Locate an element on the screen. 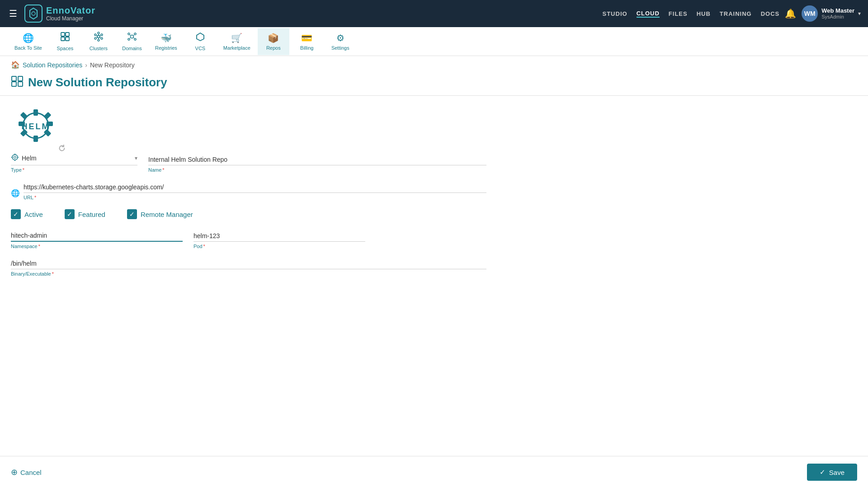 The width and height of the screenshot is (868, 488). marketplace-icon: 🛒 is located at coordinates (237, 38).